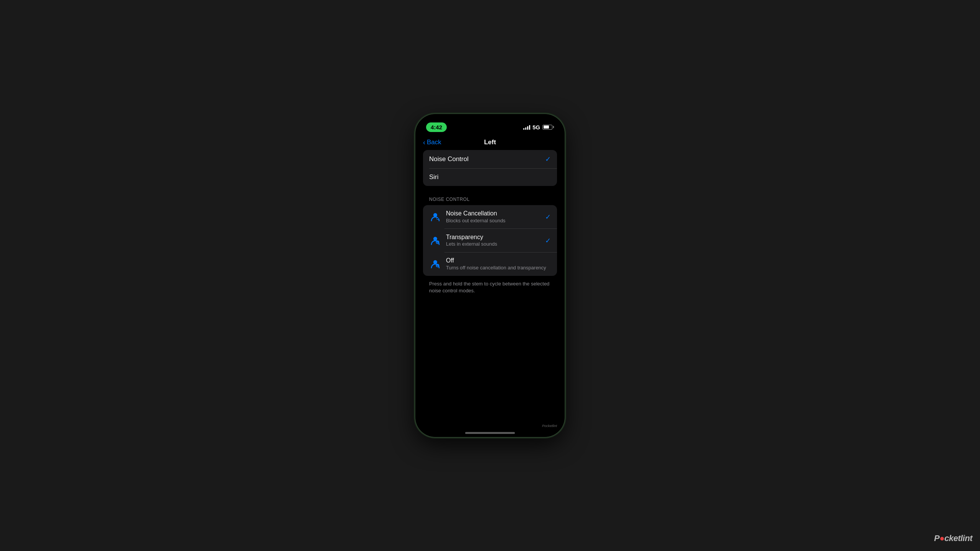  What do you see at coordinates (495, 241) in the screenshot?
I see `transparency-text: Transparency Lets in external sounds` at bounding box center [495, 241].